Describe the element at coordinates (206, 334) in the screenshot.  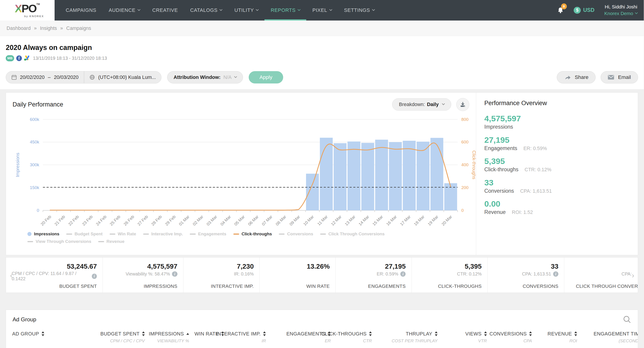
I see `column-label: WIN RATE` at that location.